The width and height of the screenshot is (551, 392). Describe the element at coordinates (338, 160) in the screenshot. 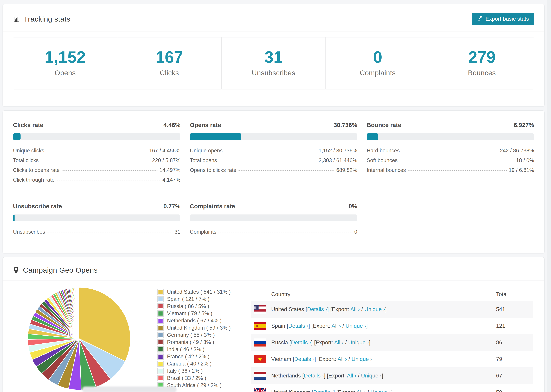

I see `rate-detail-value: 2,303 / 61.446%` at that location.